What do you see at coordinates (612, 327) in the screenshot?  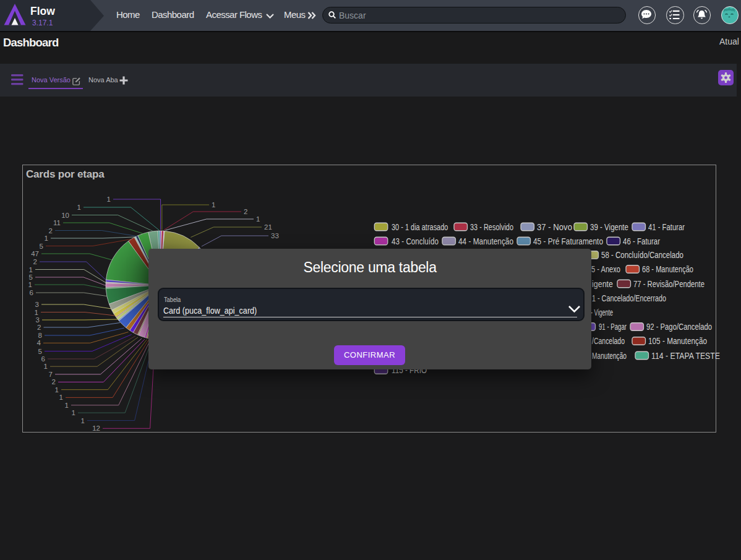 I see `svg-text: 91 - Pagar` at bounding box center [612, 327].